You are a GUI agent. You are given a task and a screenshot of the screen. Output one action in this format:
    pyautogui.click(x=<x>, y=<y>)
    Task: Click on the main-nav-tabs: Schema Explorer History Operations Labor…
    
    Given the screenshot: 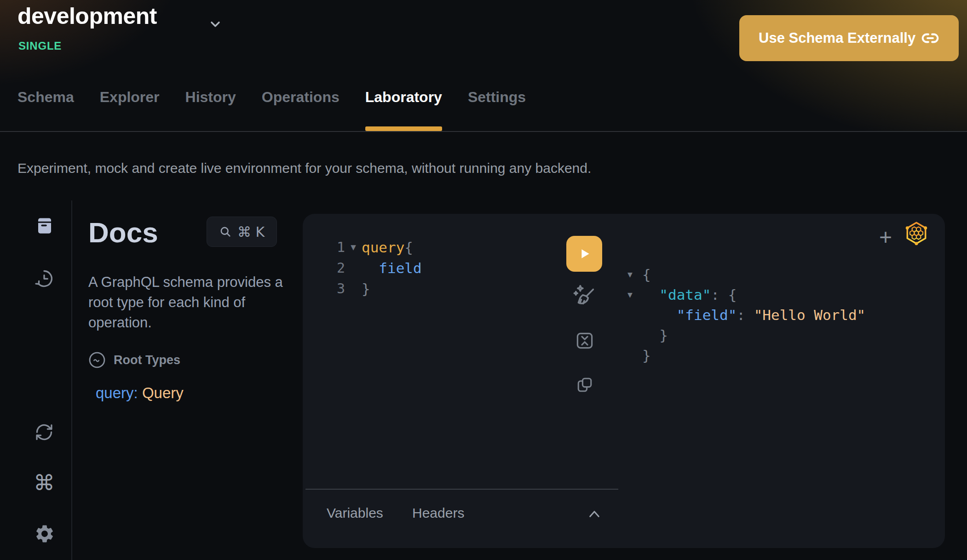 What is the action you would take?
    pyautogui.click(x=271, y=110)
    